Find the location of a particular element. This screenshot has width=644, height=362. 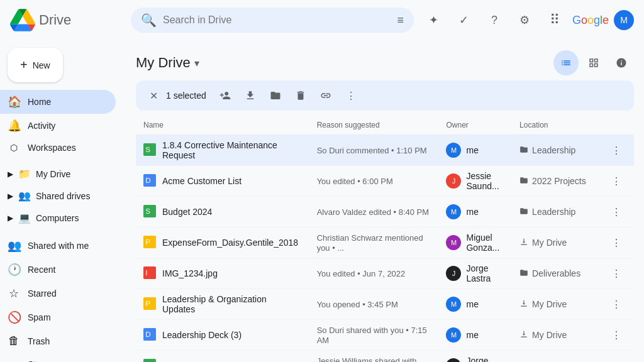

help-button: ? is located at coordinates (494, 20).